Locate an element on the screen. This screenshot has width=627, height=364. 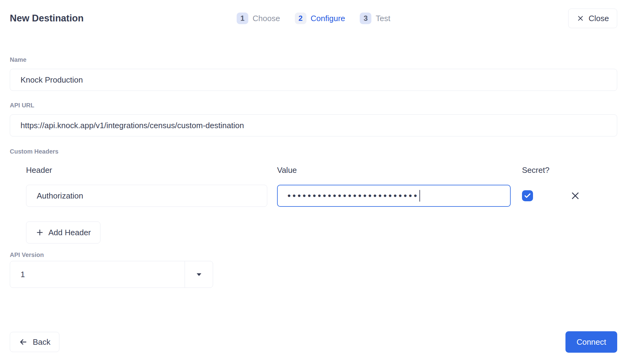
column-header-value: Value is located at coordinates (394, 170).